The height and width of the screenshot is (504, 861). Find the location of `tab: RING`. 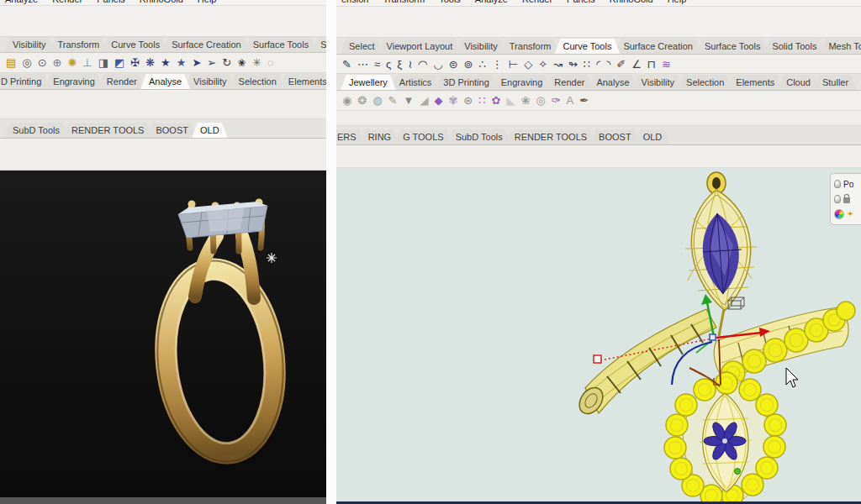

tab: RING is located at coordinates (380, 137).